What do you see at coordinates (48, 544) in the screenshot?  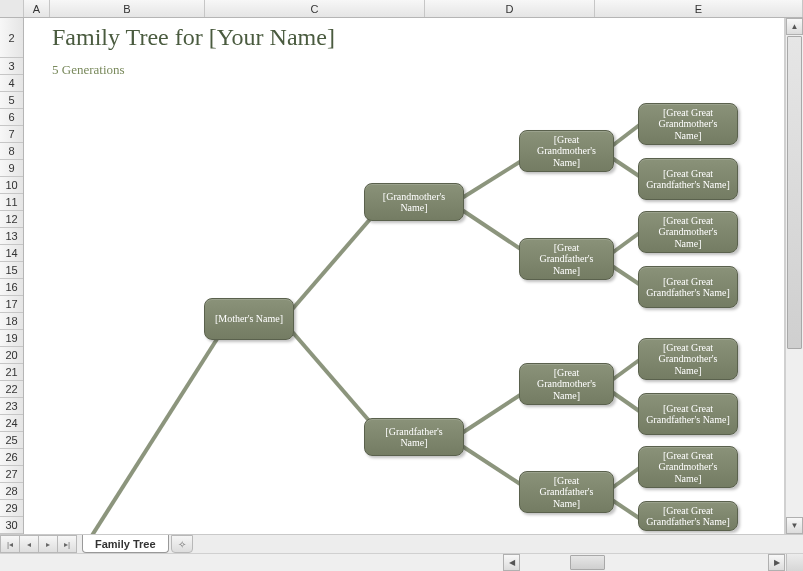 I see `tab-nav-next-icon: ▸` at bounding box center [48, 544].